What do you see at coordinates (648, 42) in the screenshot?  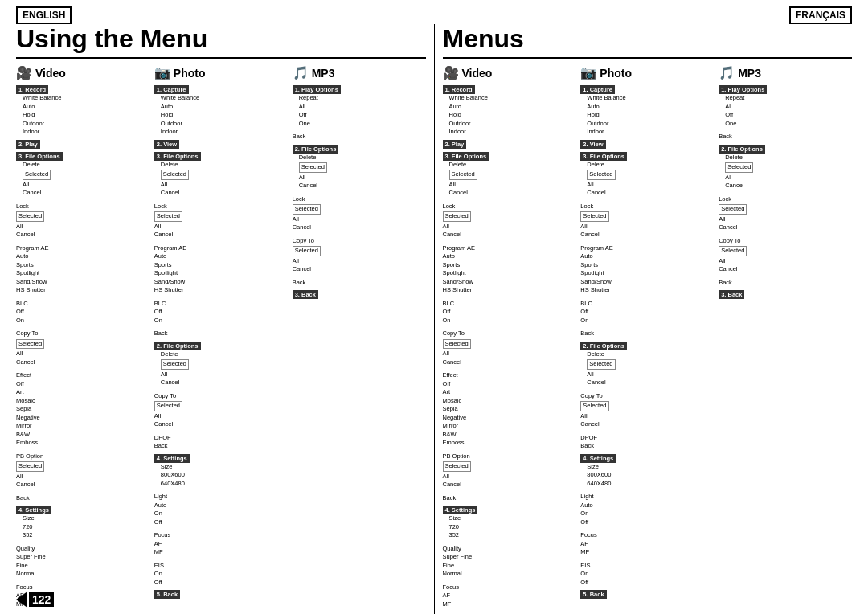 I see `right-title: Menus` at bounding box center [648, 42].